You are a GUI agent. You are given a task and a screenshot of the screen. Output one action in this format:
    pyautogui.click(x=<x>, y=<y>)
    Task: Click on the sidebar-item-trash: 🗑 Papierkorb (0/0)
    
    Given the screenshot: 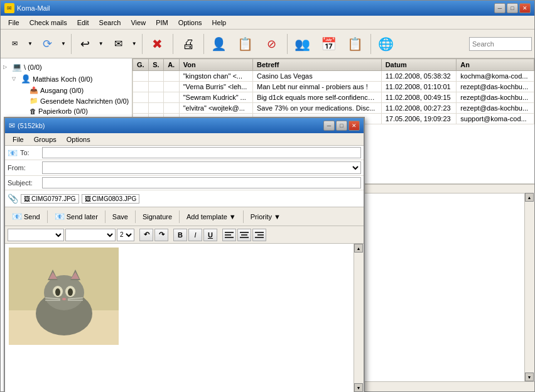 What is the action you would take?
    pyautogui.click(x=67, y=111)
    